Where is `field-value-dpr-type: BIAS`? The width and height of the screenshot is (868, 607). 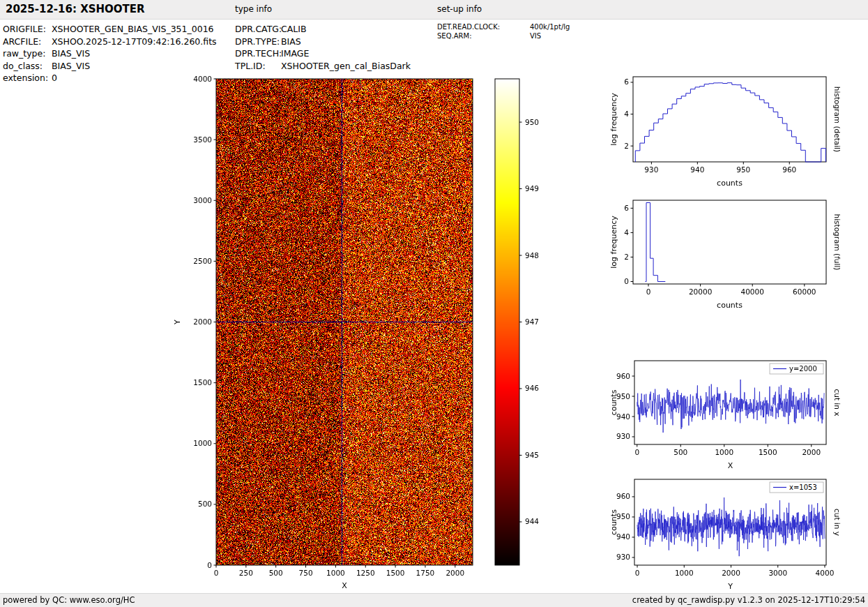
field-value-dpr-type: BIAS is located at coordinates (291, 42).